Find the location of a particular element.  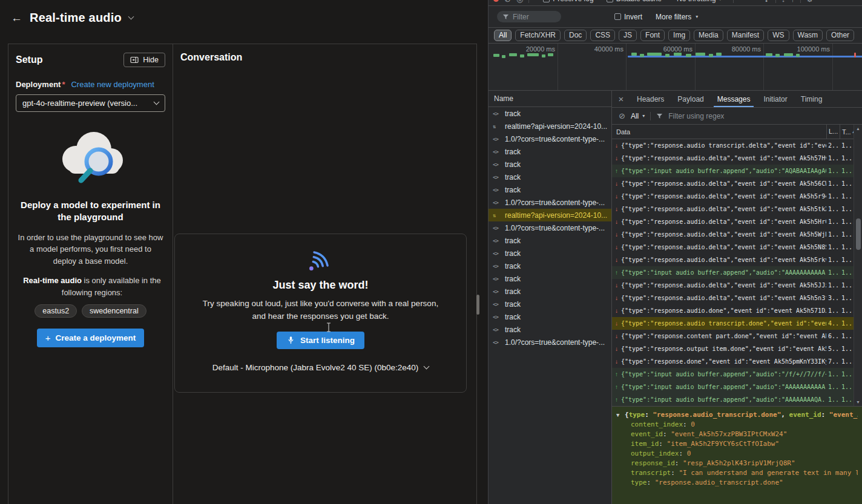

microphone-selector: Default - Microphone (Jabra Evolve2 40 S… is located at coordinates (321, 368).